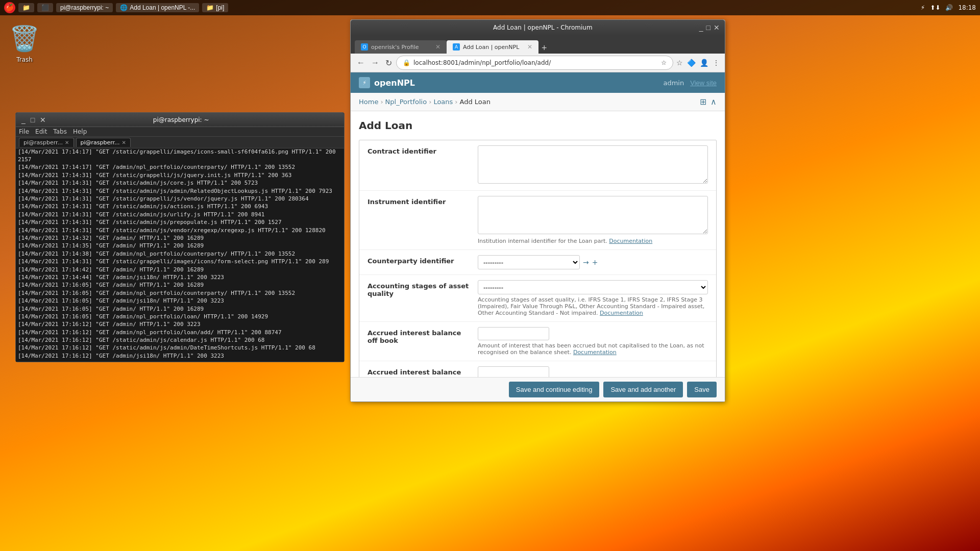  Describe the element at coordinates (180, 269) in the screenshot. I see `terminal-line: [14/Mar/2021 17:14:42] "GET /admin/ HTTP…` at that location.